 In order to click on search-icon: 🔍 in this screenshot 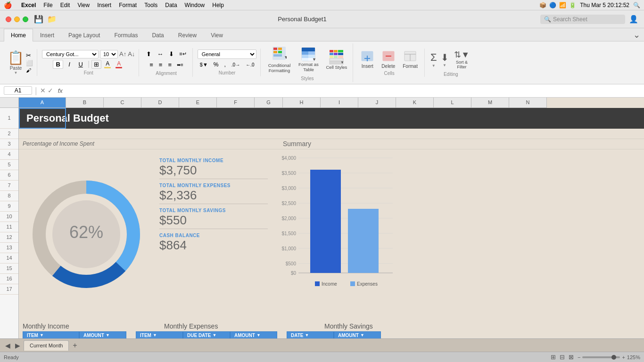, I will do `click(636, 5)`.